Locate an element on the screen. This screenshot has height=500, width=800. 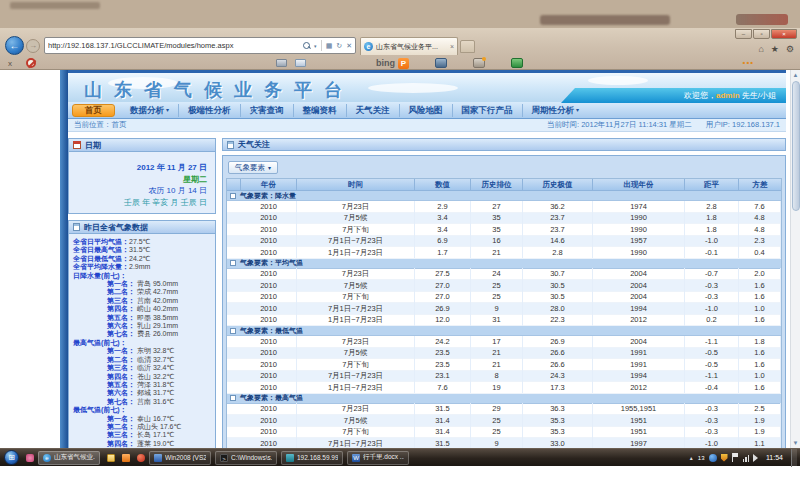
addon-mid-icons is located at coordinates (291, 63).